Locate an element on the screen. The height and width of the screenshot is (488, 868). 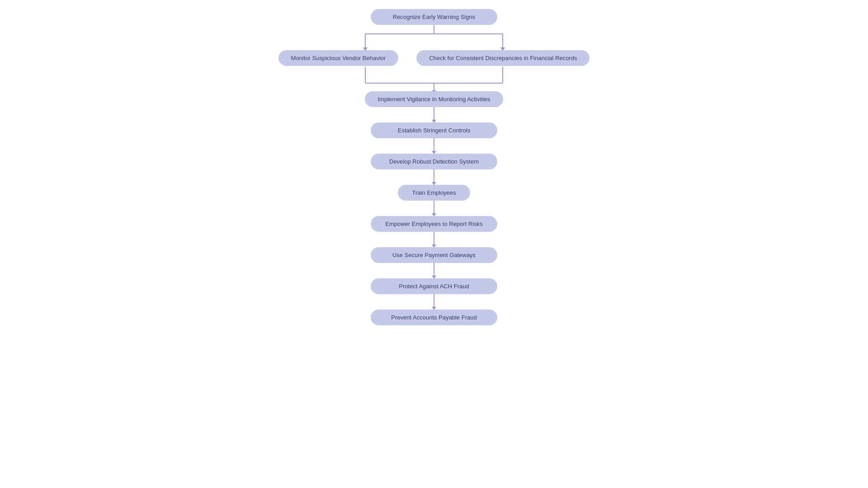
node-monitor-vendor: Monitor Suspicious Vendor Behavior is located at coordinates (339, 58).